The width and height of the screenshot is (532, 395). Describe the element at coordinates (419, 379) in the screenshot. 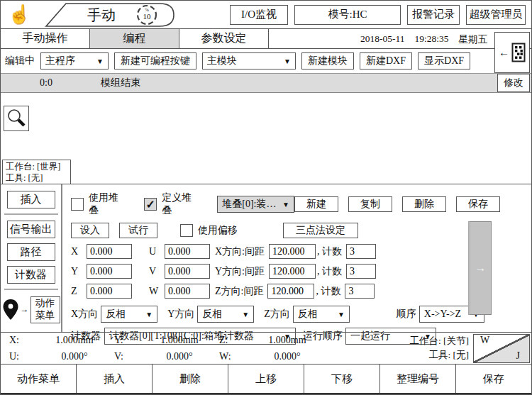

I see `renumber-button: 整理编号` at that location.